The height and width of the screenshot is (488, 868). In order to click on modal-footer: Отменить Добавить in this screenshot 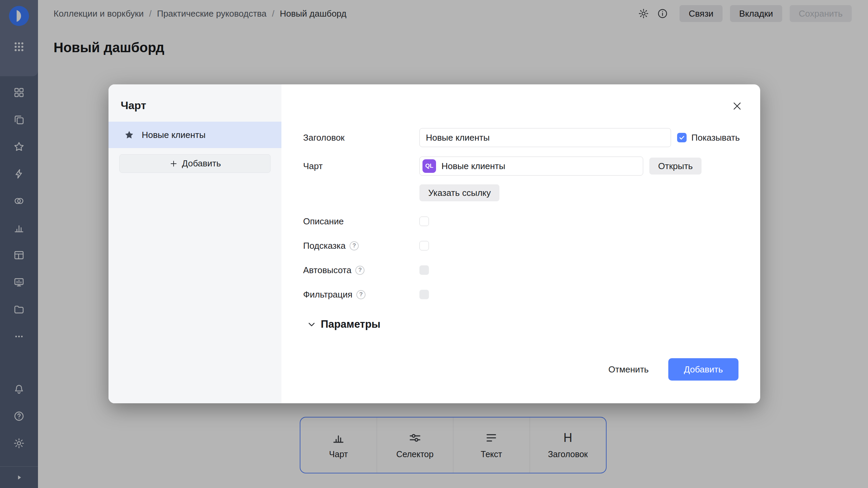, I will do `click(670, 369)`.